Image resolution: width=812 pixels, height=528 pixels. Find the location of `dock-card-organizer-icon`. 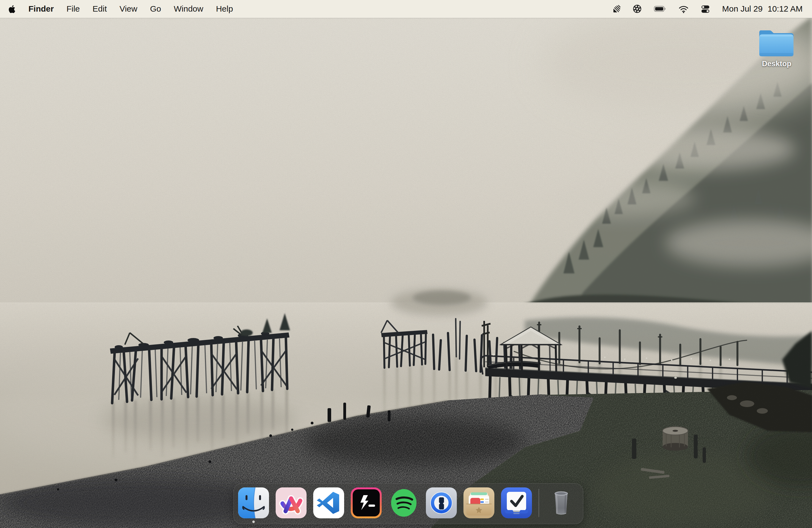

dock-card-organizer-icon is located at coordinates (479, 503).